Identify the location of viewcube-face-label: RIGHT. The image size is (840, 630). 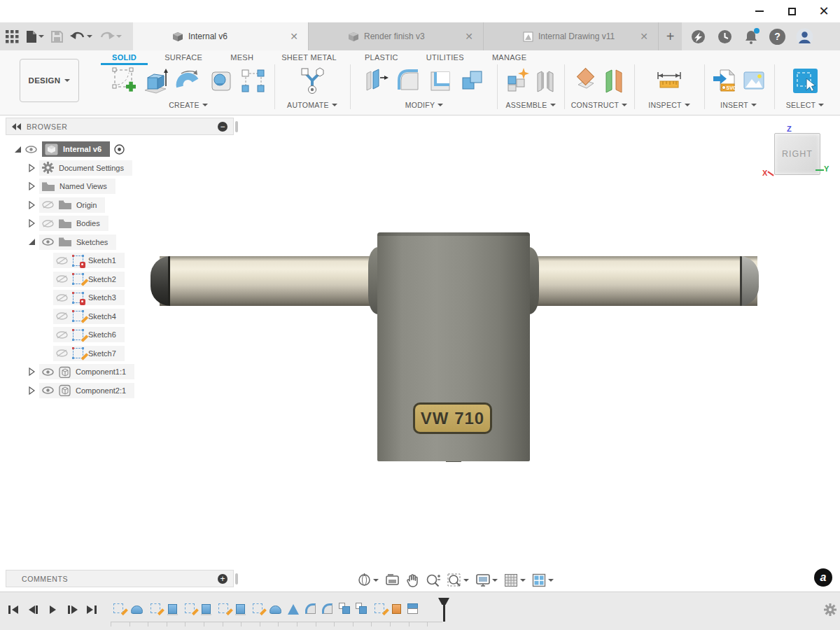
(797, 154).